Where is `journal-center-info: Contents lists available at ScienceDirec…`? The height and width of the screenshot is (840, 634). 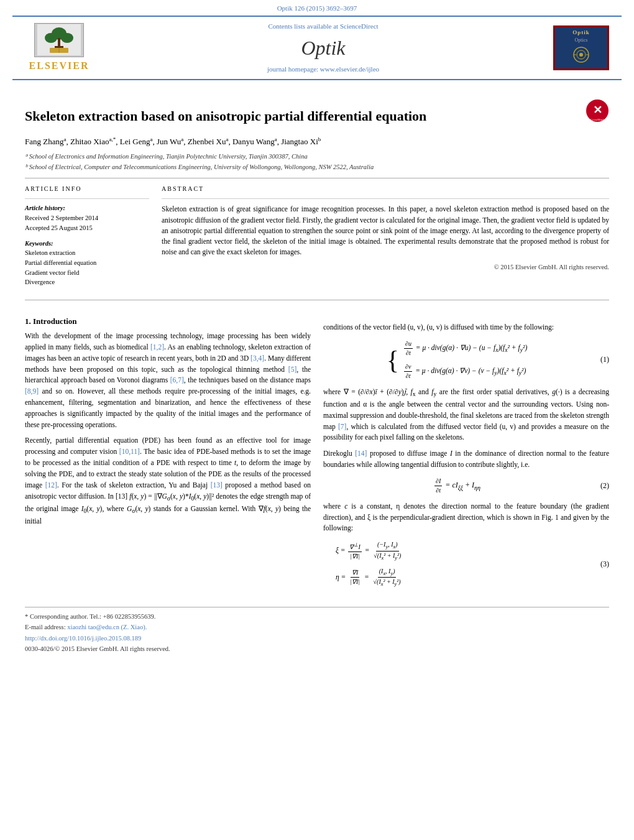
journal-center-info: Contents lists available at ScienceDirec… is located at coordinates (323, 48).